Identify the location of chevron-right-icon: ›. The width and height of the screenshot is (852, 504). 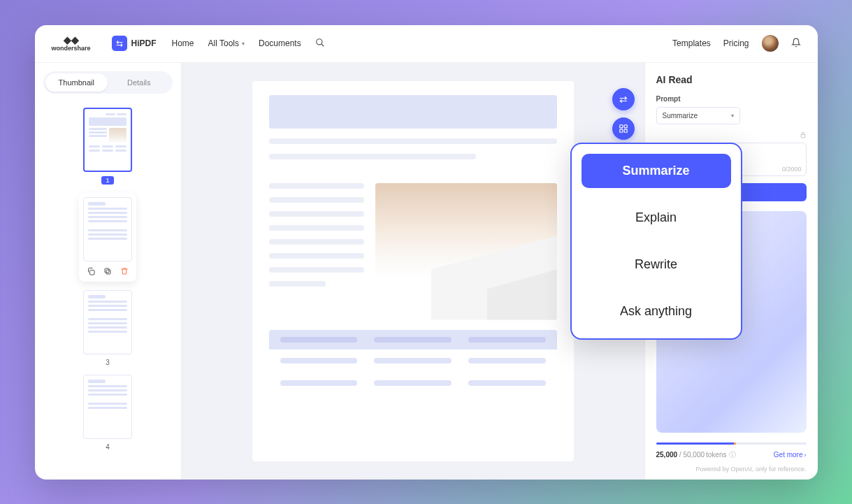
(805, 455).